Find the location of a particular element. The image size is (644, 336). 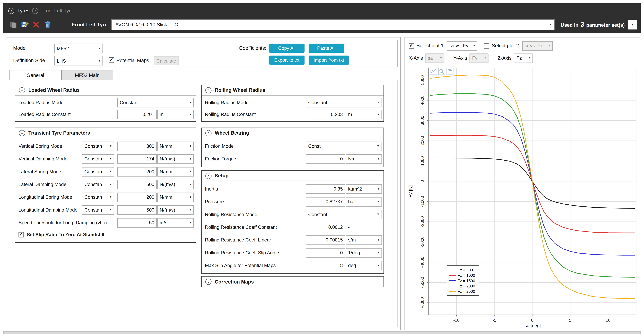

max-slip-angle-input: 8 is located at coordinates (326, 266).